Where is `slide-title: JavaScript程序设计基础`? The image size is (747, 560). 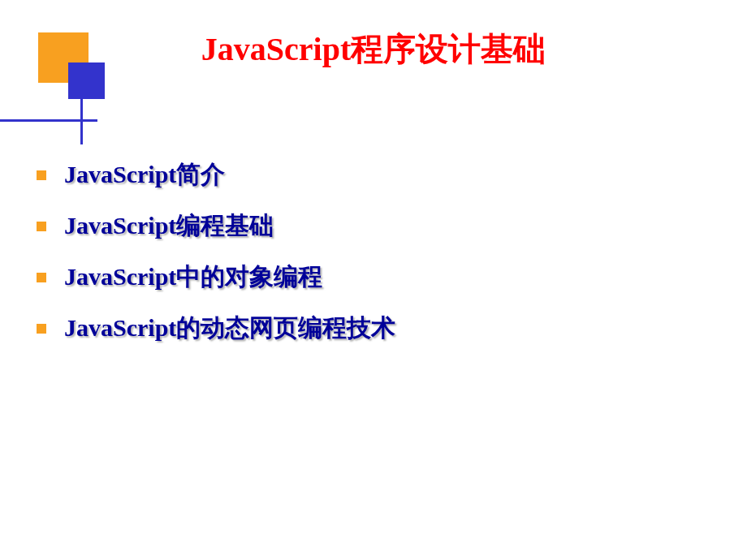
slide-title: JavaScript程序设计基础 is located at coordinates (374, 49).